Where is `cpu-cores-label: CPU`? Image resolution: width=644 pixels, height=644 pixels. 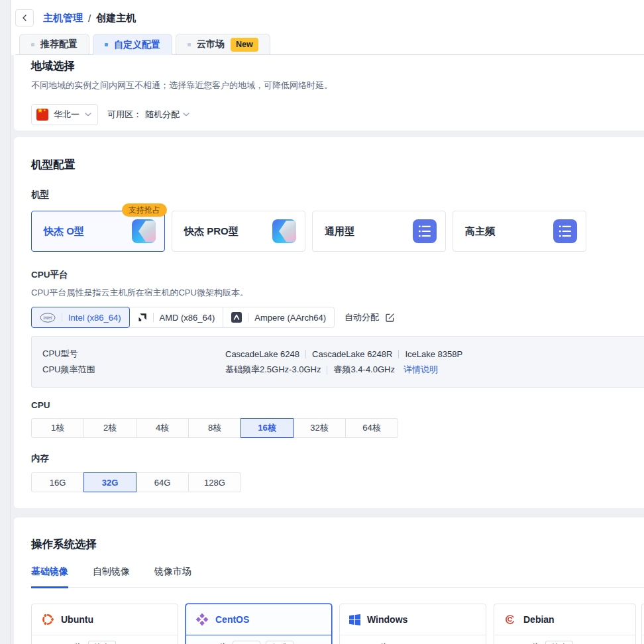 cpu-cores-label: CPU is located at coordinates (338, 405).